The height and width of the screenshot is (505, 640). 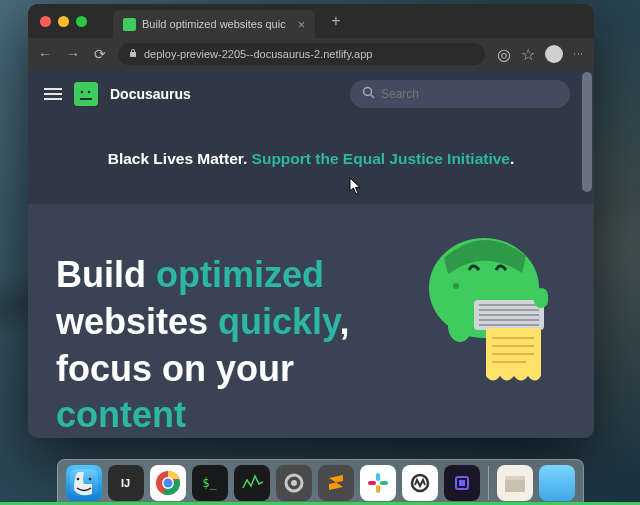 What do you see at coordinates (168, 483) in the screenshot?
I see `dock-app-chrome` at bounding box center [168, 483].